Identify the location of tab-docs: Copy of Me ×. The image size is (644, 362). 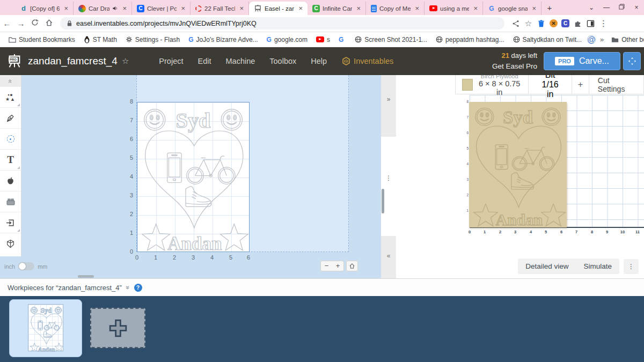
(395, 9).